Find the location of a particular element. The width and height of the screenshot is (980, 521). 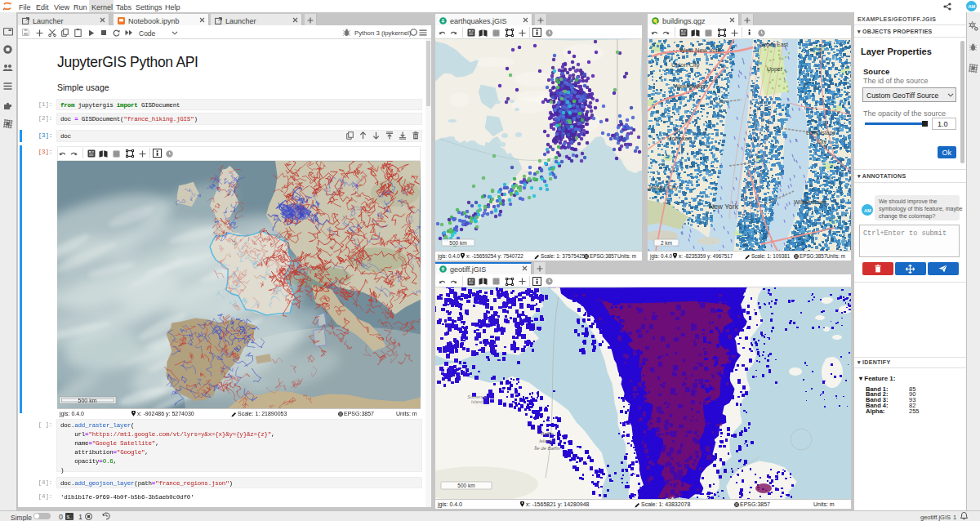

svg-text: - Baffin - is located at coordinates (547, 434).